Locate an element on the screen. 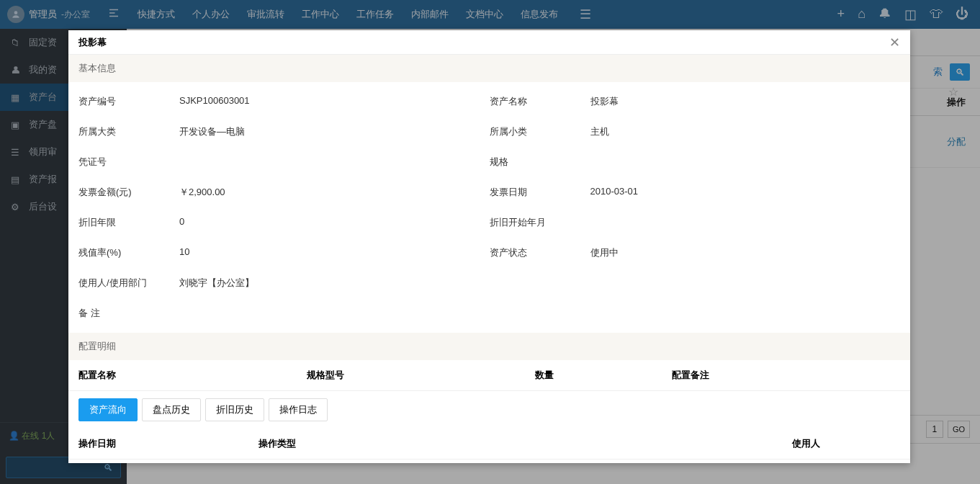 The image size is (980, 484). close-icon: ✕ is located at coordinates (894, 42).